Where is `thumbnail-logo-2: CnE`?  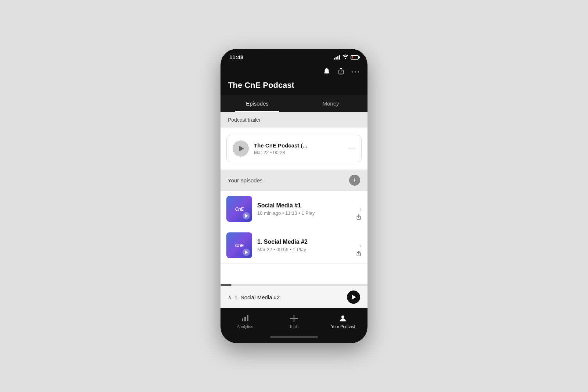 thumbnail-logo-2: CnE is located at coordinates (240, 246).